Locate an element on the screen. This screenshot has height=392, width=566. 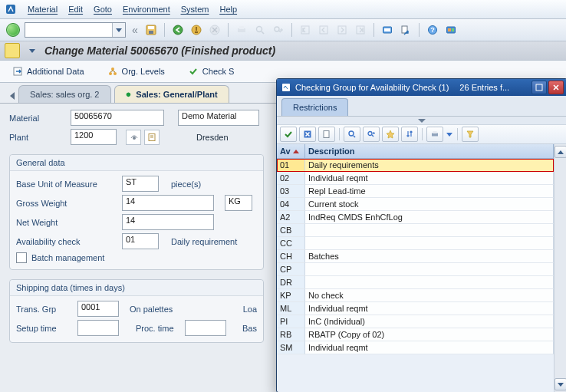
column-header-description: Description is located at coordinates (429, 151).